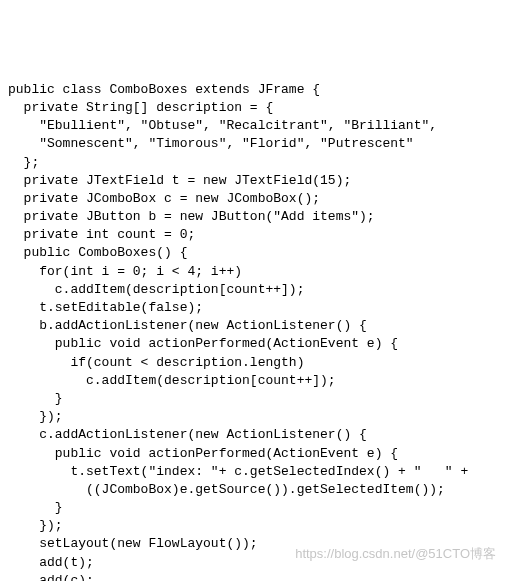 The width and height of the screenshot is (508, 581). Describe the element at coordinates (156, 362) in the screenshot. I see `code-line: if(count < description.length)` at that location.